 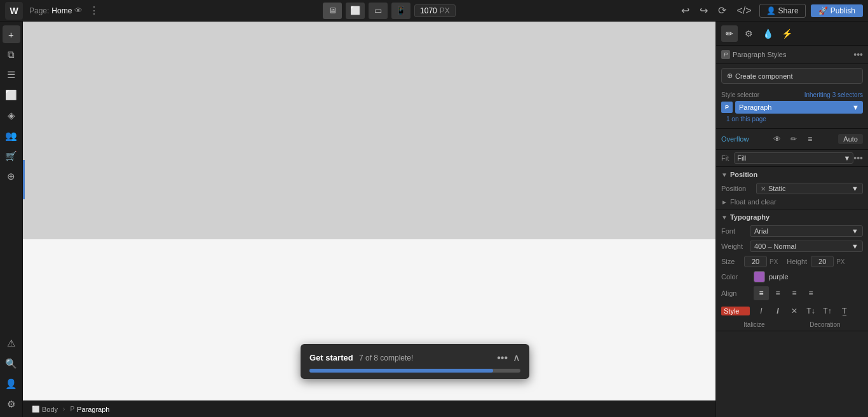 What do you see at coordinates (811, 311) in the screenshot?
I see `subscript-btn: T↓` at bounding box center [811, 311].